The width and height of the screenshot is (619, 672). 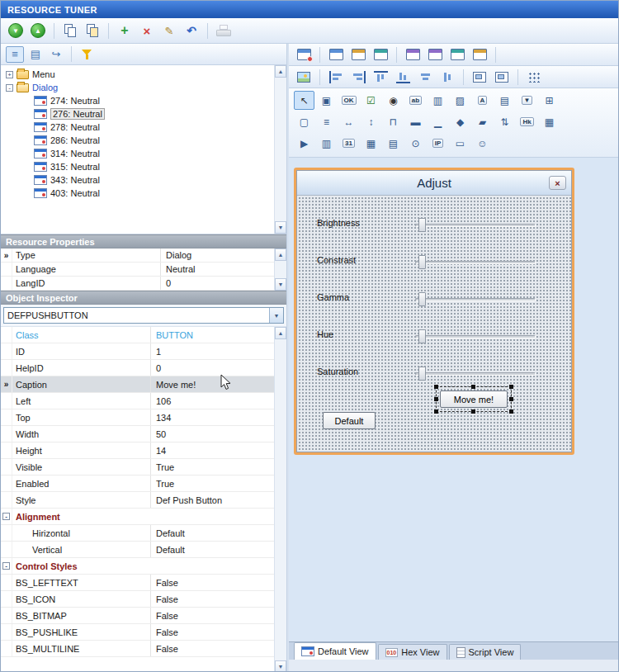 What do you see at coordinates (434, 183) in the screenshot?
I see `preview-dialog-titlebar: Adjust ×` at bounding box center [434, 183].